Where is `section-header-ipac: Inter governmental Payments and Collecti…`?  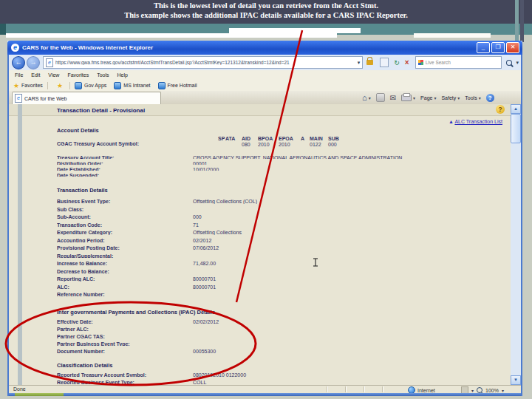 section-header-ipac: Inter governmental Payments and Collecti… is located at coordinates (136, 312).